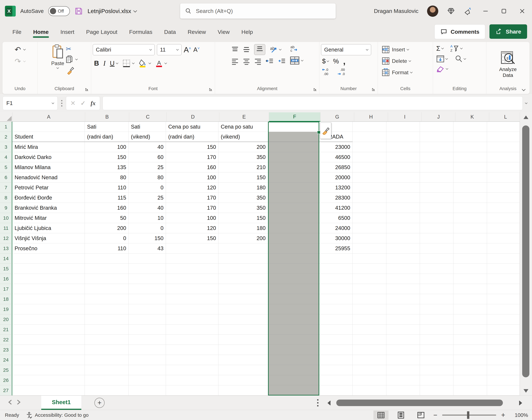 Image resolution: width=532 pixels, height=420 pixels. Describe the element at coordinates (6, 157) in the screenshot. I see `row-header-4: 4` at that location.